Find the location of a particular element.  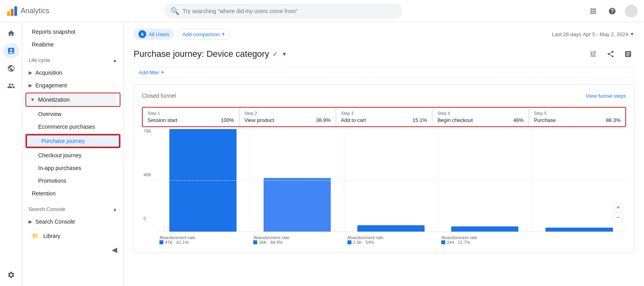

top-header: Analytics 🔍 is located at coordinates (322, 11).